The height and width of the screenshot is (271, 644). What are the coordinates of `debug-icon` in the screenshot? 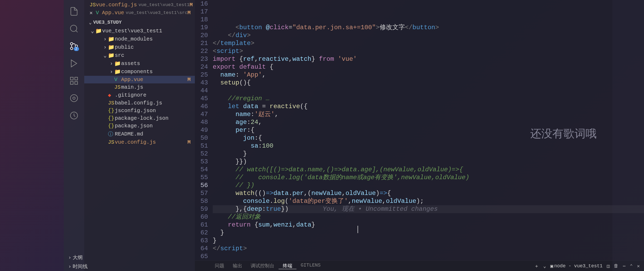 It's located at (74, 63).